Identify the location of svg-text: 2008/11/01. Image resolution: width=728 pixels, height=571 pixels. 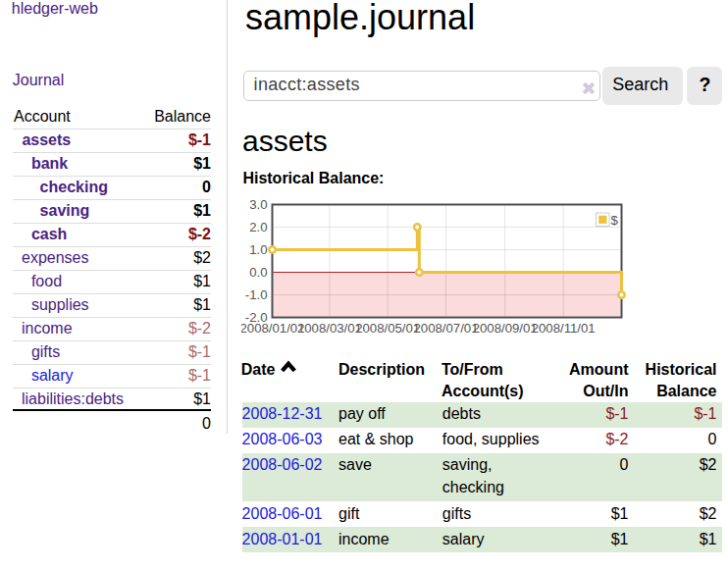
(563, 328).